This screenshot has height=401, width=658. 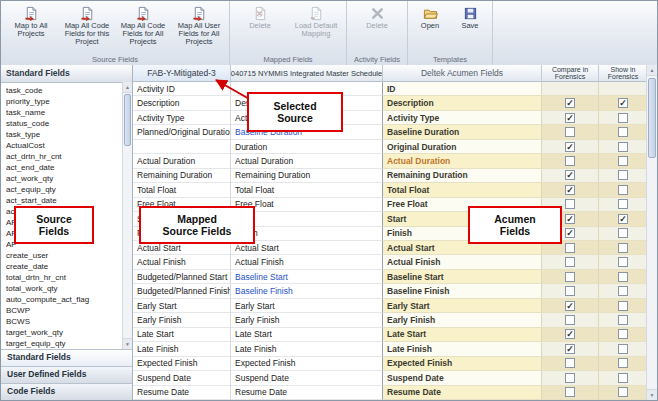 What do you see at coordinates (66, 168) in the screenshot?
I see `source-field-item: act_end_date` at bounding box center [66, 168].